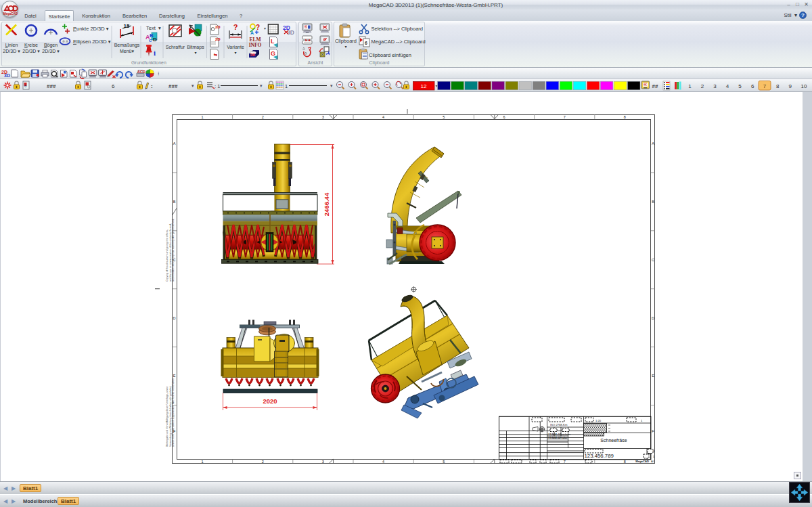 Image resolution: width=812 pixels, height=507 pixels. I want to click on svg-text: TT.MM.JJ, so click(554, 437).